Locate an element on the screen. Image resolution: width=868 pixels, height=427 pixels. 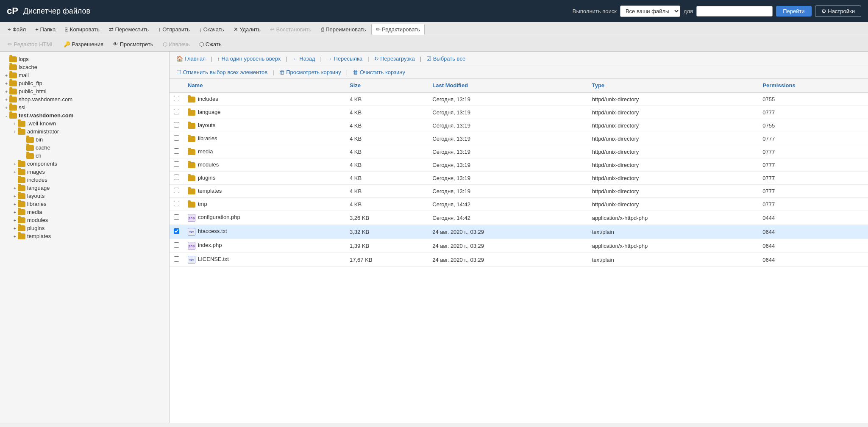
compress-btn: ⬡ Сжать is located at coordinates (210, 44).